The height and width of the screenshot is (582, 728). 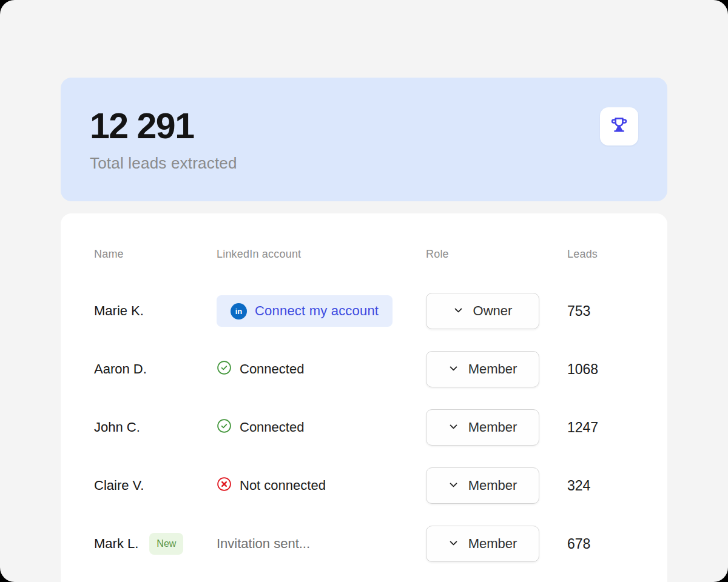 What do you see at coordinates (605, 312) in the screenshot?
I see `leads-value: 753` at bounding box center [605, 312].